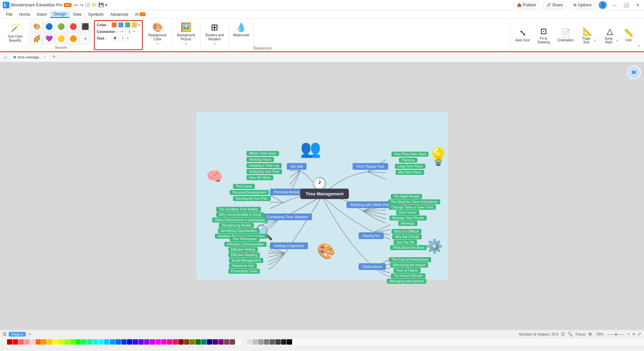 This screenshot has height=351, width=644. What do you see at coordinates (264, 171) in the screenshot?
I see `green-analyzing: Analyzing your Time` at bounding box center [264, 171].